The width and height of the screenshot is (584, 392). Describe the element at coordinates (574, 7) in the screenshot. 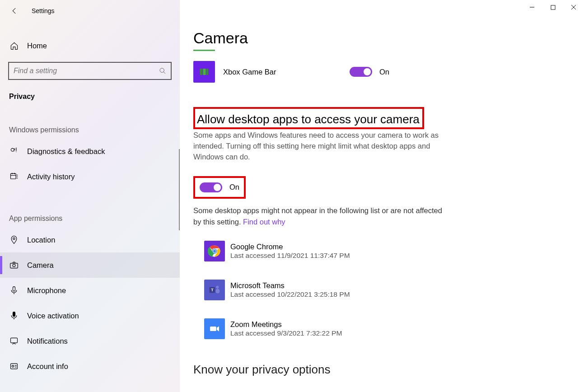

I see `close-button` at that location.